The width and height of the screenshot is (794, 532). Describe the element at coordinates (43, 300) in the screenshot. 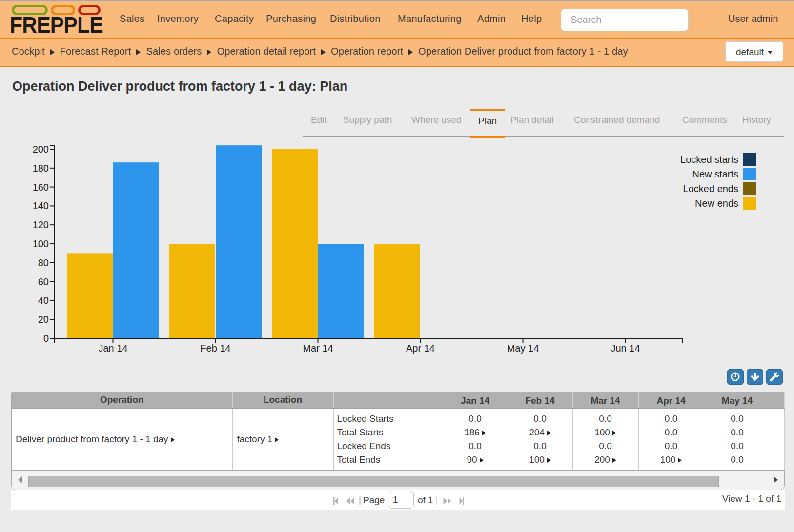

I see `svg-text: 40` at that location.